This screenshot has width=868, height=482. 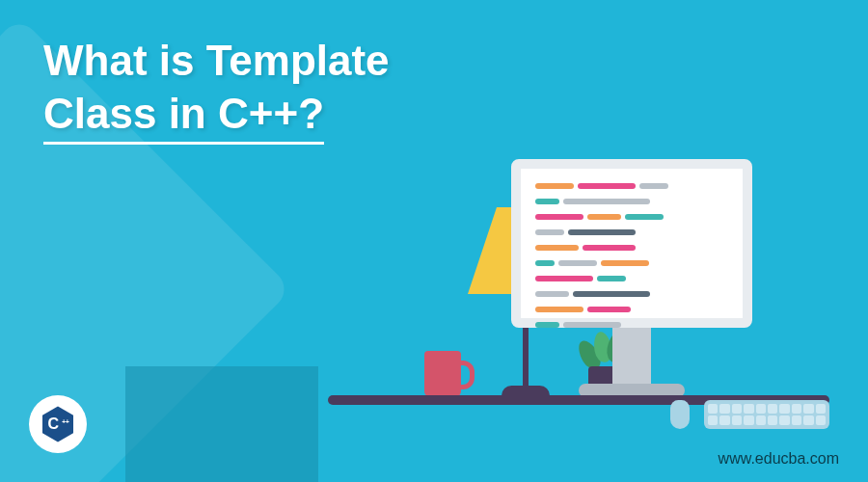 What do you see at coordinates (222, 424) in the screenshot?
I see `background-bottom-decoration` at bounding box center [222, 424].